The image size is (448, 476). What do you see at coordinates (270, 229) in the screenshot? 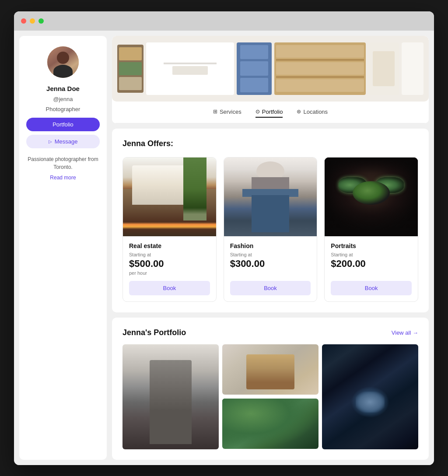
I see `service-card-fashion: Fashion Starting at $300.00 Book` at bounding box center [270, 229].